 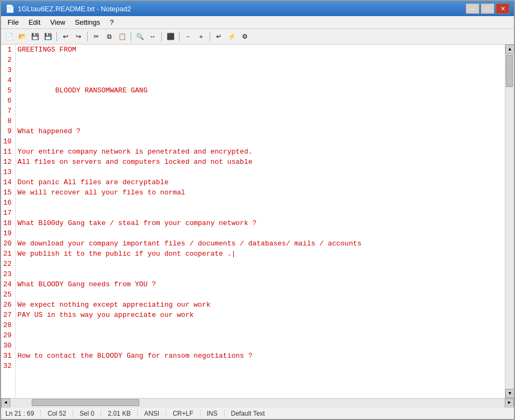 What do you see at coordinates (260, 223) in the screenshot?
I see `code-line: What Bl00dy Gang take / steal from your …` at bounding box center [260, 223].